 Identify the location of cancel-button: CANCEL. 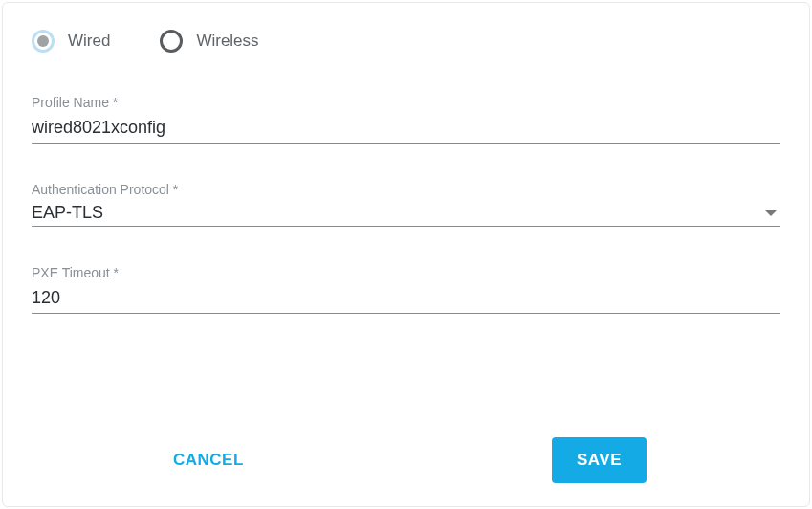
(208, 460).